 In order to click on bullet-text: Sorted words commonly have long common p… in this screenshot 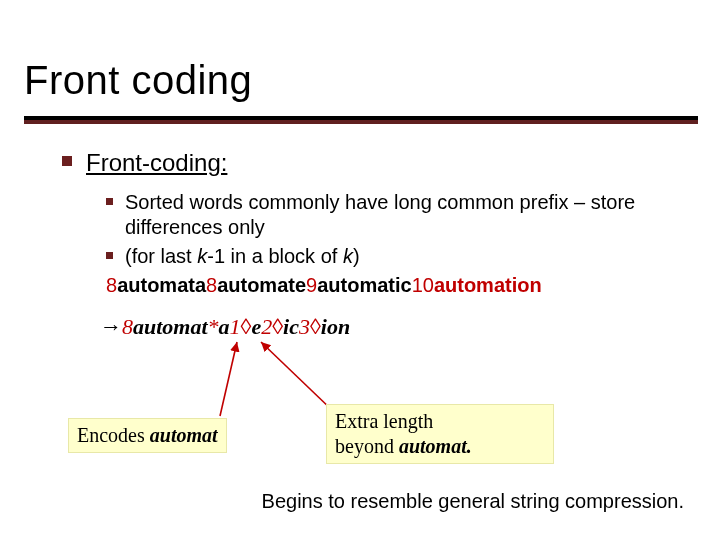, I will do `click(404, 215)`.